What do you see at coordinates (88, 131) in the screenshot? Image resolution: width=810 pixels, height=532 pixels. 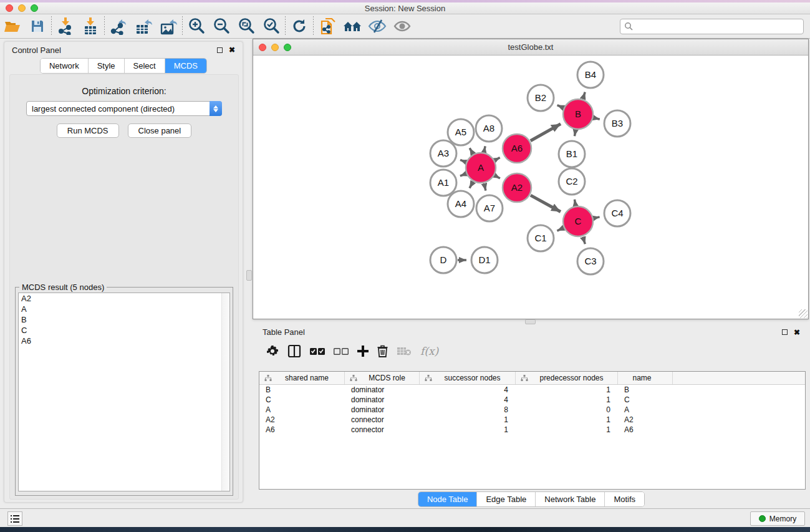 I see `run-mcds-button: Run MCDS` at bounding box center [88, 131].